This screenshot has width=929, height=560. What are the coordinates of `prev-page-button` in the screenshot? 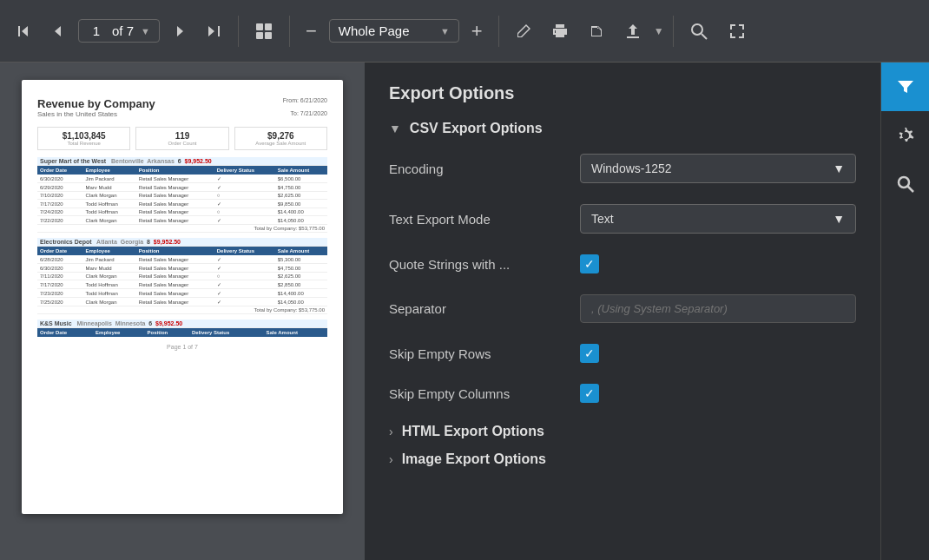 It's located at (58, 31).